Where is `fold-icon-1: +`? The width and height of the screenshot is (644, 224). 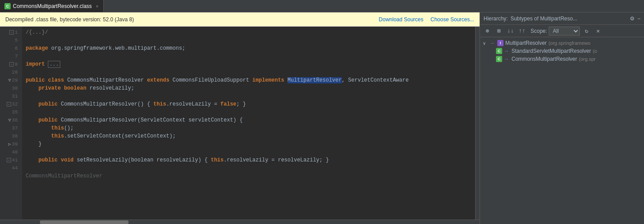 fold-icon-1: + is located at coordinates (12, 32).